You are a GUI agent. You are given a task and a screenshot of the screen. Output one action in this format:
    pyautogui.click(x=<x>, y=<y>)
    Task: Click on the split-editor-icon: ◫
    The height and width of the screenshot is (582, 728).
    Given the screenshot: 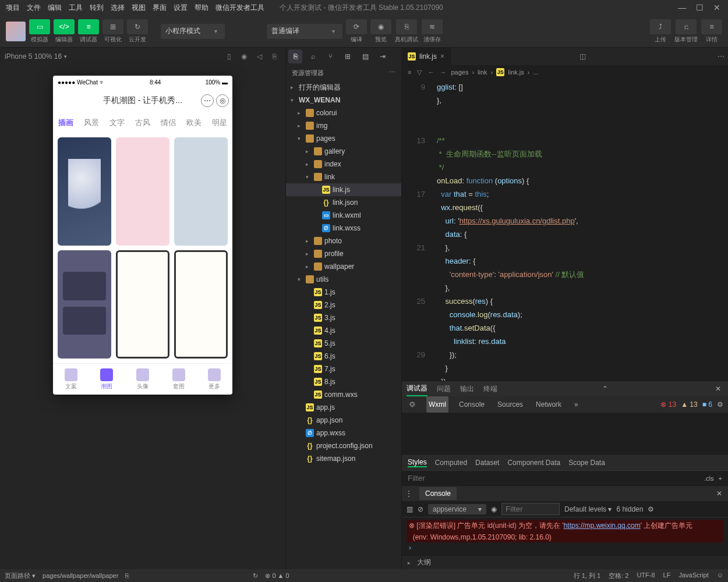 What is the action you would take?
    pyautogui.click(x=582, y=56)
    